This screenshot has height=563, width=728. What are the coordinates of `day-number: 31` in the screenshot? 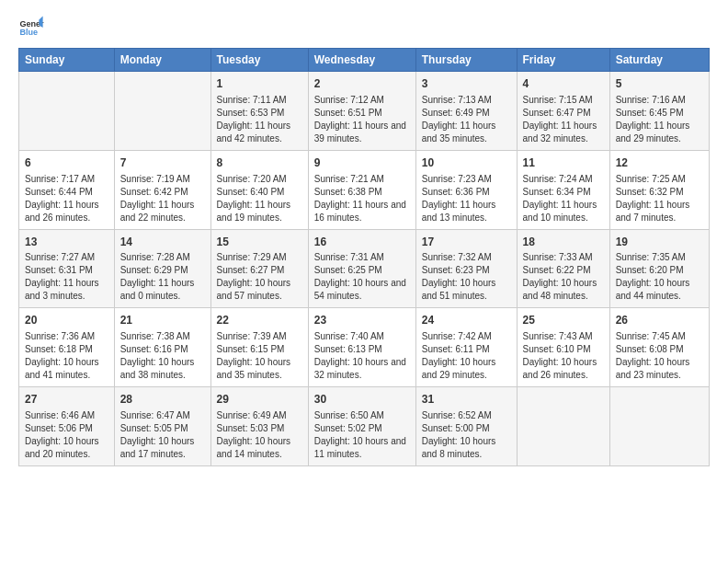 It's located at (467, 399).